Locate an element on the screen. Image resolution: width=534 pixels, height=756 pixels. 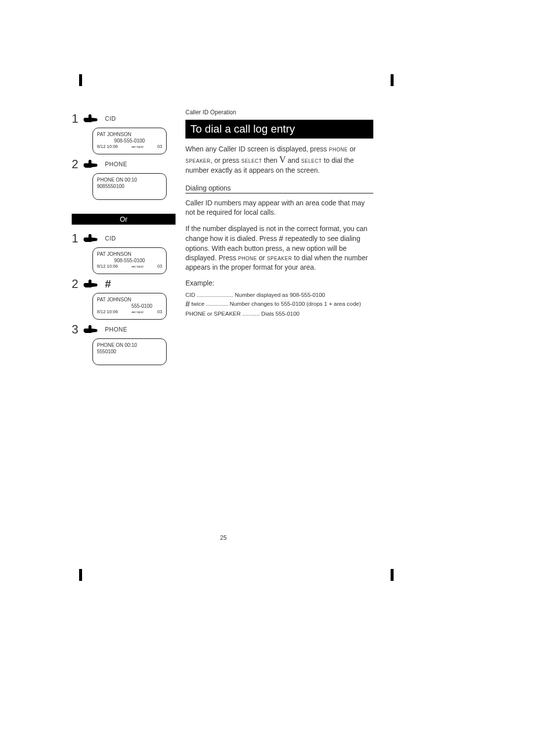
lcd-screen: PHONE ON 00:10 5550100 is located at coordinates (130, 352).